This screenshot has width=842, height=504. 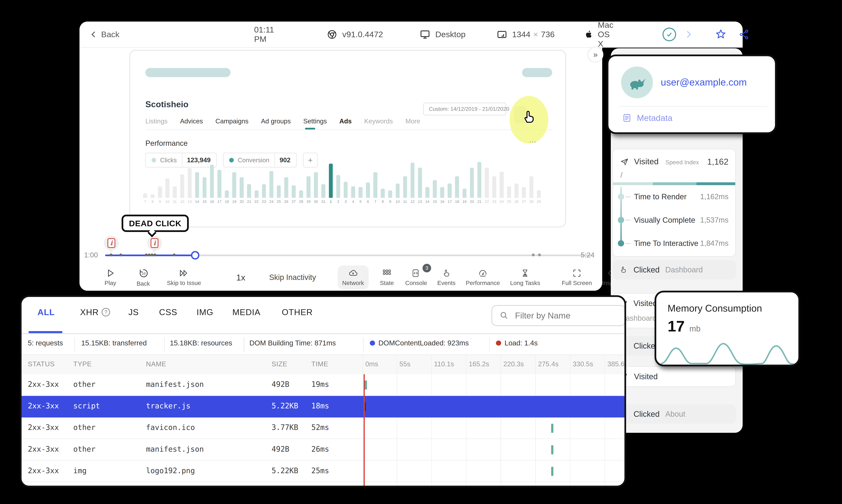 I want to click on cell-name: manifest.json, so click(x=175, y=384).